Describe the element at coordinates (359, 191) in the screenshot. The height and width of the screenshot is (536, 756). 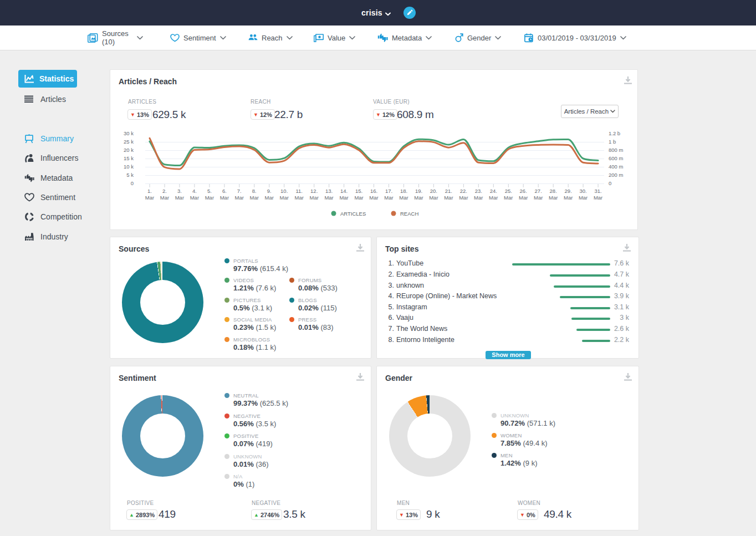
I see `svg-text: 15.` at that location.